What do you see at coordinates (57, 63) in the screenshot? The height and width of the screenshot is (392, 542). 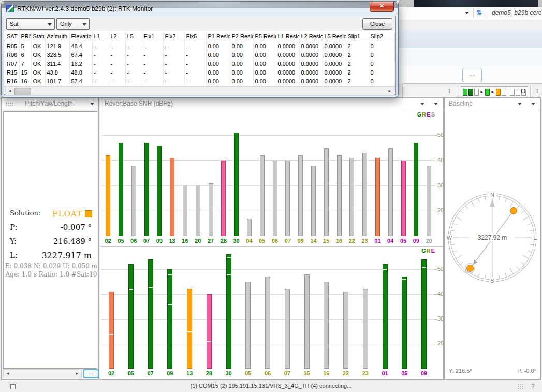 I see `table-cell: 311.4` at bounding box center [57, 63].